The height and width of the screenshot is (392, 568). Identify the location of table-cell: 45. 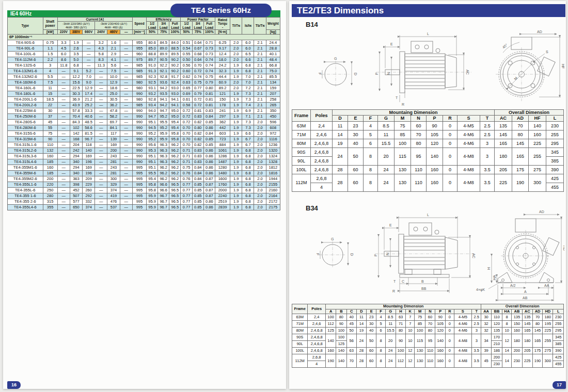
(351, 324).